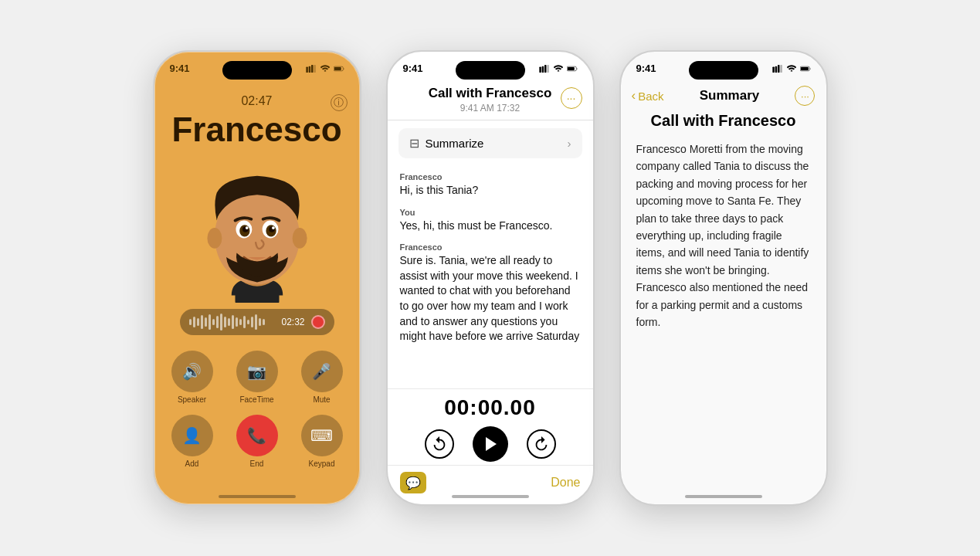  I want to click on skip-back-button: 15, so click(439, 444).